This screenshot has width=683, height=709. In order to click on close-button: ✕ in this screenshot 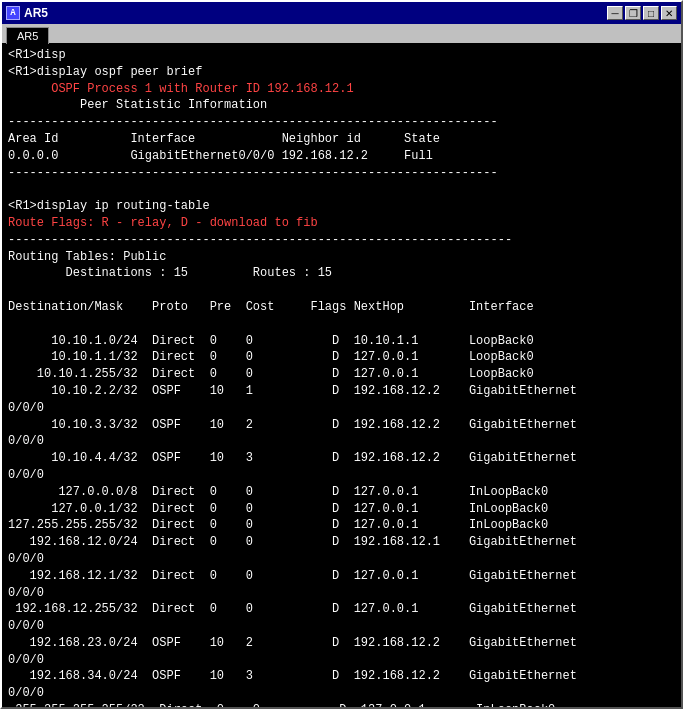, I will do `click(669, 13)`.